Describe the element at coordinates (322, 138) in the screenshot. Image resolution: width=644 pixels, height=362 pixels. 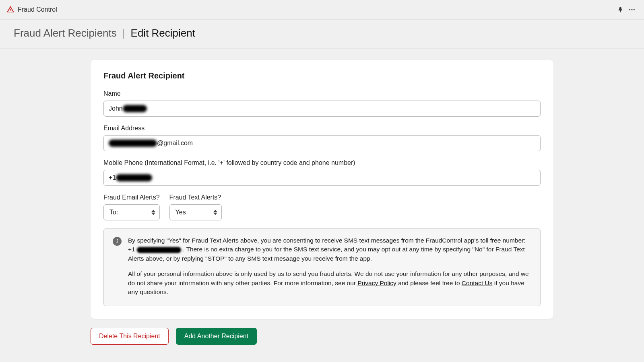
I see `field-email: Email Address @gmail.com` at that location.